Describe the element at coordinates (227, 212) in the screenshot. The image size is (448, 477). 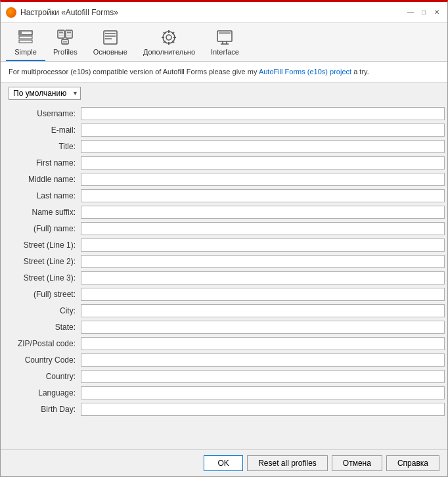
I see `form-row: Name suffix:` at that location.